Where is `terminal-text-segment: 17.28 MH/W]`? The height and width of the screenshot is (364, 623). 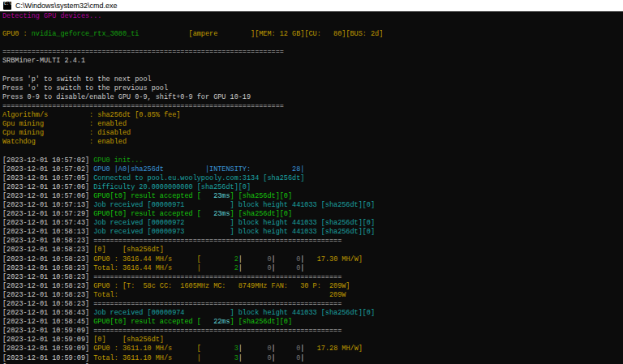 terminal-text-segment: 17.28 MH/W] is located at coordinates (333, 349).